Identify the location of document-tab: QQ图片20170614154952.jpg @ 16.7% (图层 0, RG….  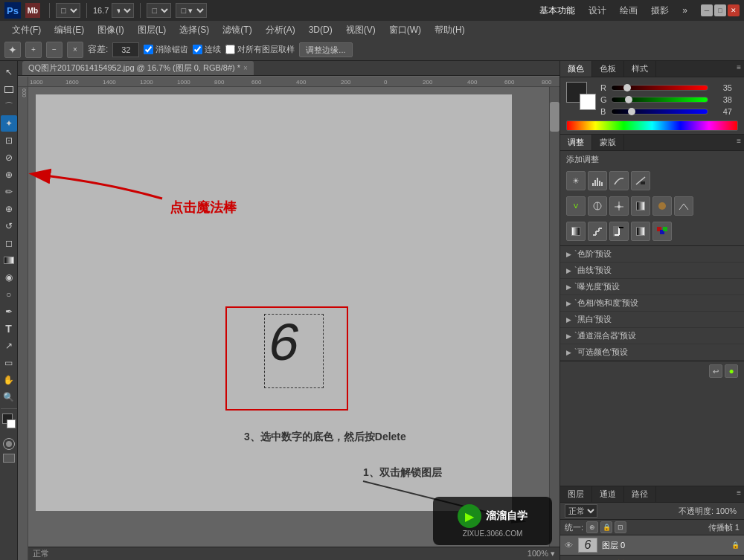
(138, 68).